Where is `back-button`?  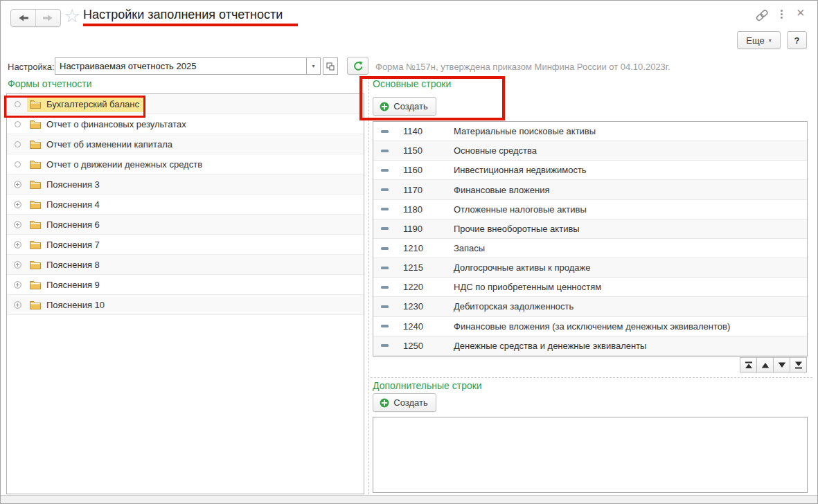 back-button is located at coordinates (24, 18).